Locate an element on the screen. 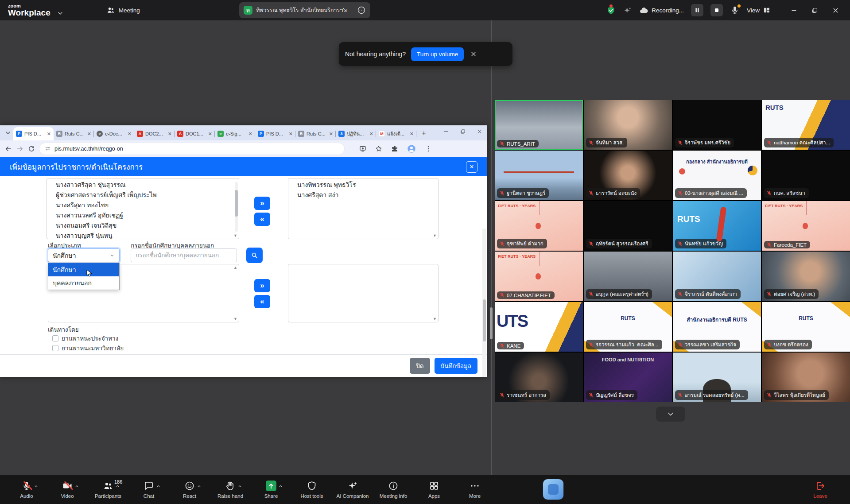 This screenshot has width=850, height=504. modal-close-button: ✕ is located at coordinates (472, 167).